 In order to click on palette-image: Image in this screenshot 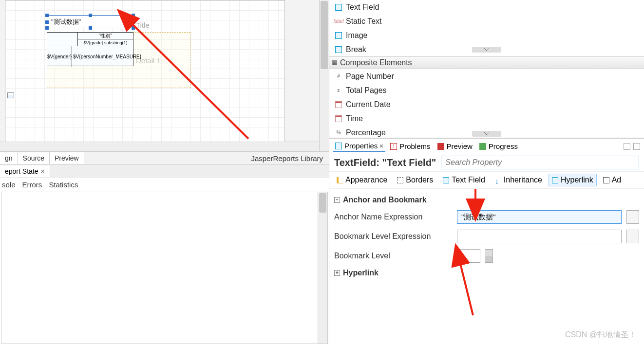, I will do `click(490, 35)`.